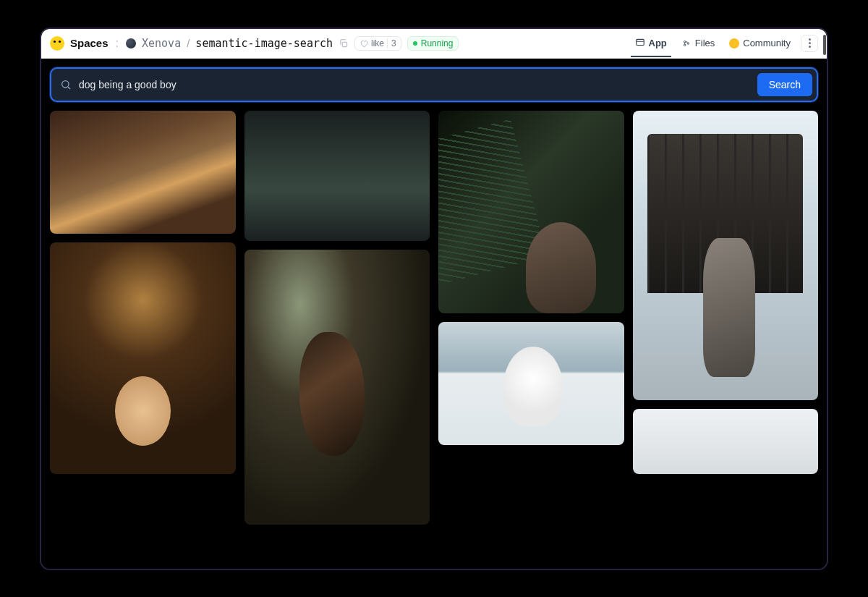 Image resolution: width=868 pixels, height=597 pixels. Describe the element at coordinates (415, 43) in the screenshot. I see `status-dot-icon` at that location.